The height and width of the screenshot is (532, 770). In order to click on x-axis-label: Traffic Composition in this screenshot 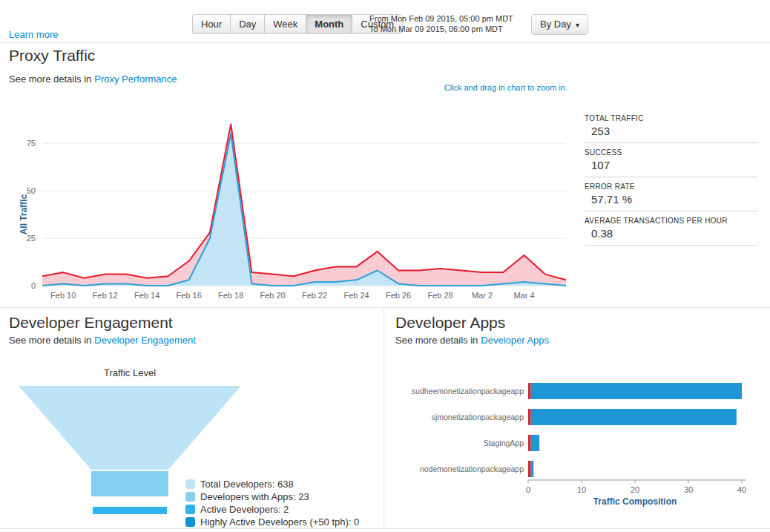, I will do `click(635, 502)`.